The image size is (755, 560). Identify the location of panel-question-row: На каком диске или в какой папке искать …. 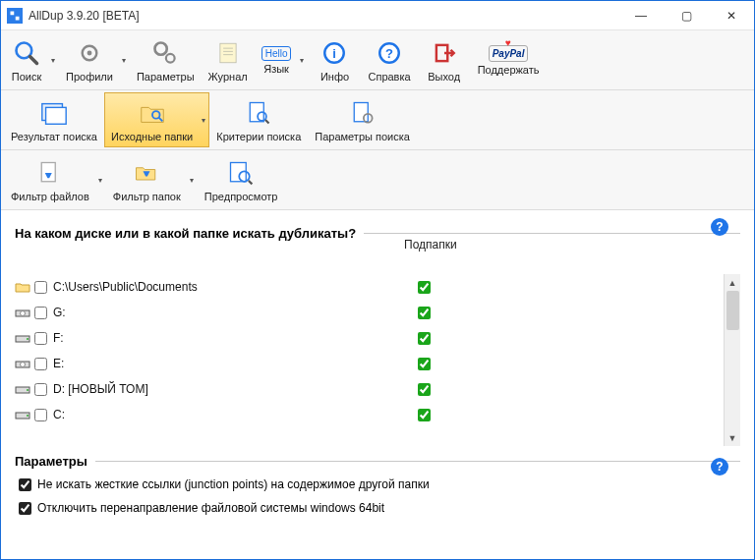
(378, 234).